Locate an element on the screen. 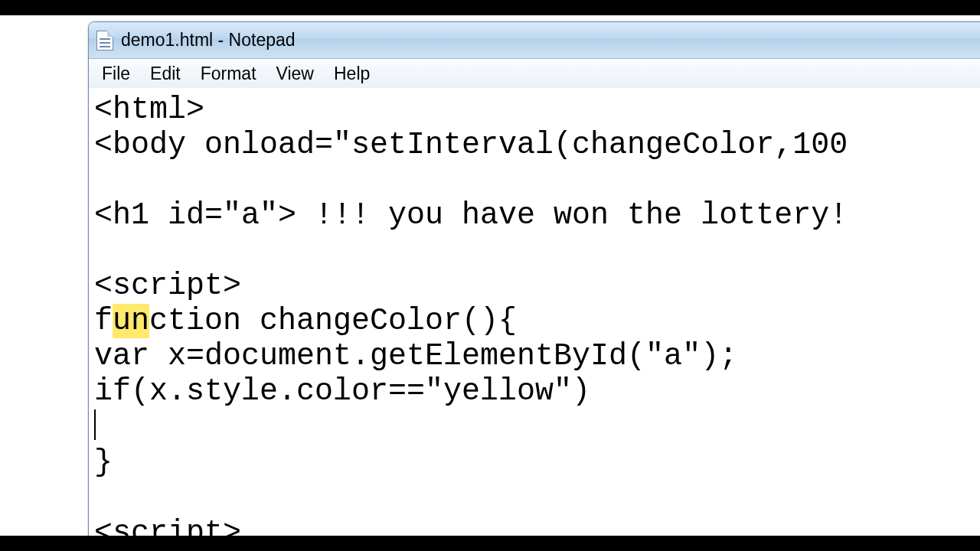 The width and height of the screenshot is (980, 551). menubar: File Edit Format View Help is located at coordinates (534, 73).